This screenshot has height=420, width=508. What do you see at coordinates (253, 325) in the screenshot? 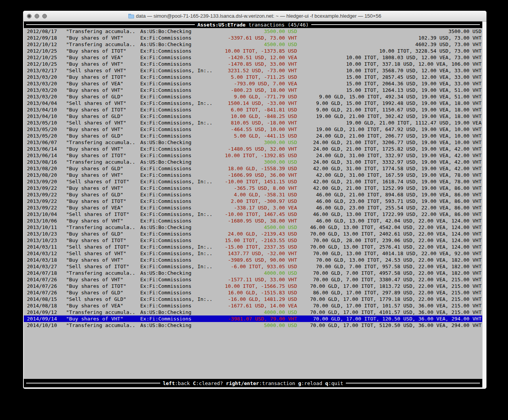
I see `transaction-row: 2014/10/10 "Transfering accumula.. As:US…` at bounding box center [253, 325].